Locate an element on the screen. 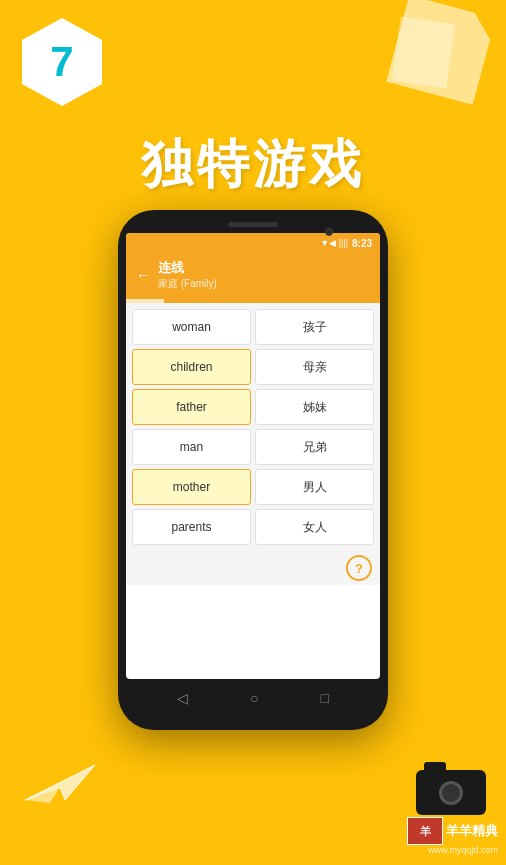  signal-icon: ▼◀ |||| is located at coordinates (334, 243).